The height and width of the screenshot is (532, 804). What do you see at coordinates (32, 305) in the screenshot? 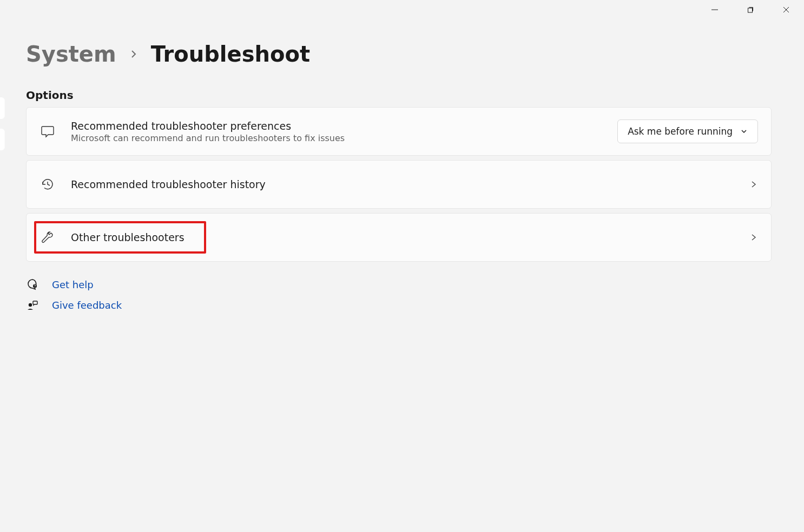
I see `feedback-icon` at bounding box center [32, 305].